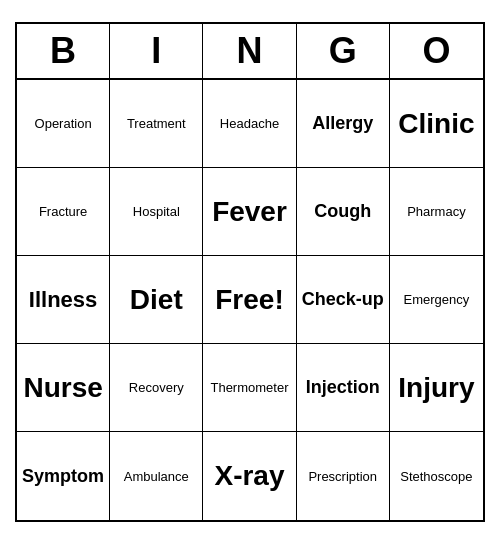 The width and height of the screenshot is (500, 544). Describe the element at coordinates (64, 124) in the screenshot. I see `bingo-cell: Operation` at that location.